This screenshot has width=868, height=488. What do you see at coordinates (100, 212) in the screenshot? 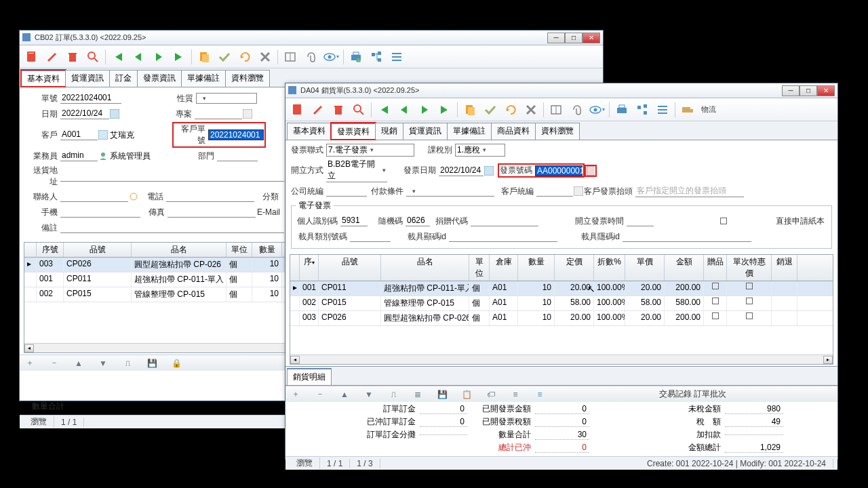
I see `val-mobile` at bounding box center [100, 212].